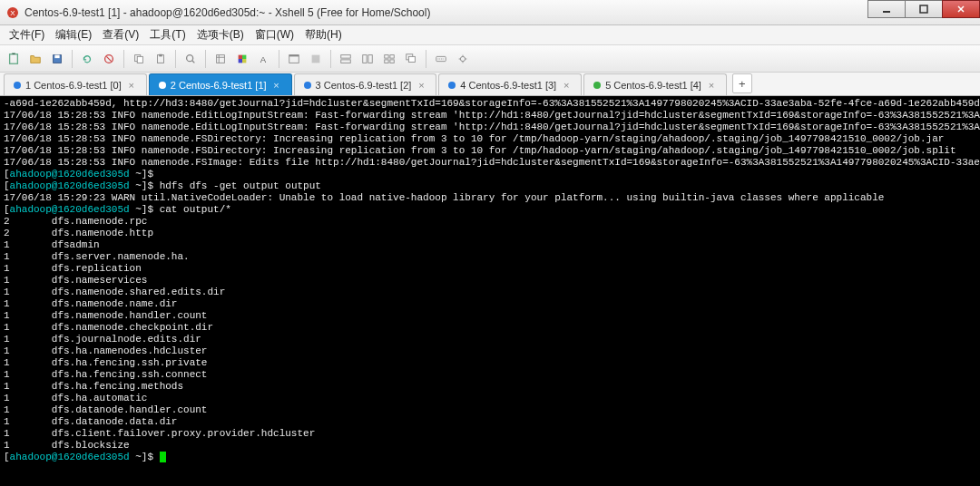 The height and width of the screenshot is (486, 980). Describe the element at coordinates (346, 59) in the screenshot. I see `tile-horizontal-icon` at that location.